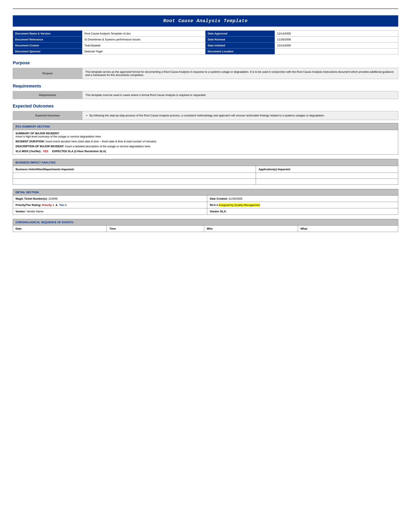  What do you see at coordinates (240, 74) in the screenshot?
I see `purpose-text: This template serves as the approved for…` at bounding box center [240, 74].